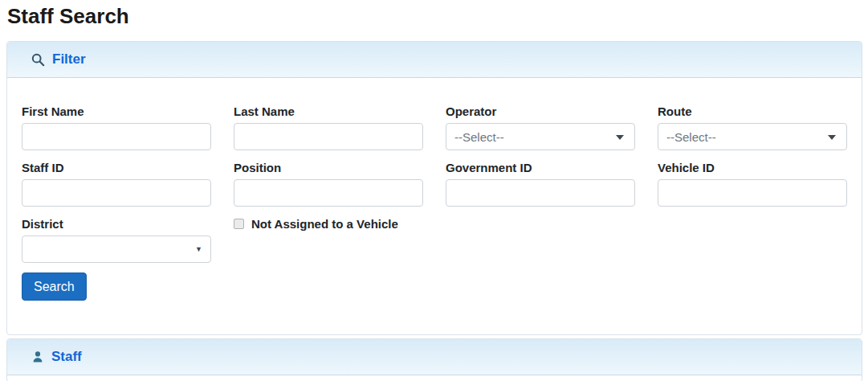 The image size is (868, 381). Describe the element at coordinates (116, 223) in the screenshot. I see `district-label: District` at that location.